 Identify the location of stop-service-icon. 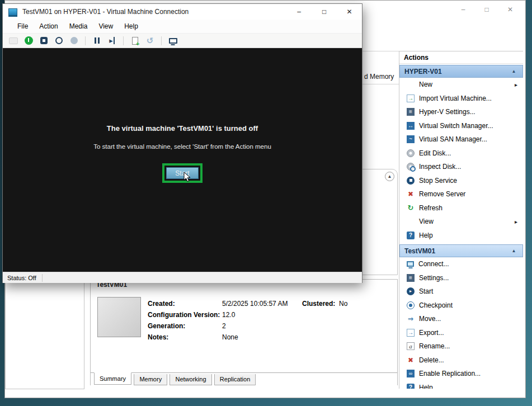
(411, 181).